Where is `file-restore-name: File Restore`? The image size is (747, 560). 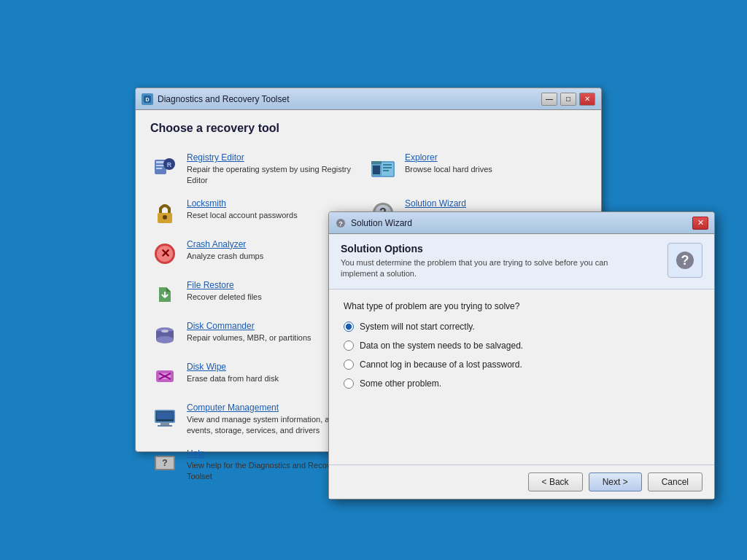
file-restore-name: File Restore is located at coordinates (225, 285).